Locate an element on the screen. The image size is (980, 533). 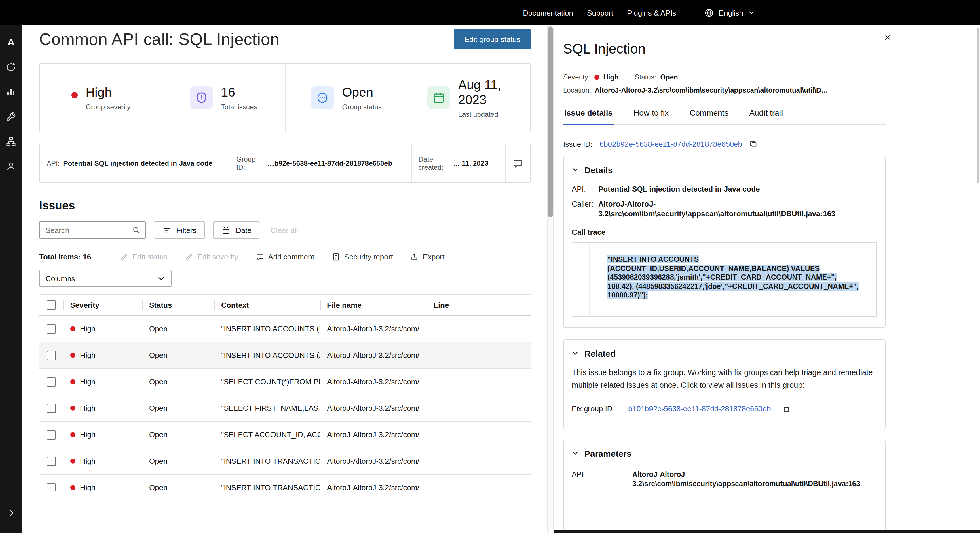
filters-button: Filters is located at coordinates (180, 230).